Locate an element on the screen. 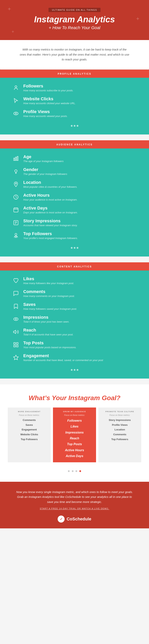  intro-section: With so many metrics to monitor on Insta… is located at coordinates (74, 55).